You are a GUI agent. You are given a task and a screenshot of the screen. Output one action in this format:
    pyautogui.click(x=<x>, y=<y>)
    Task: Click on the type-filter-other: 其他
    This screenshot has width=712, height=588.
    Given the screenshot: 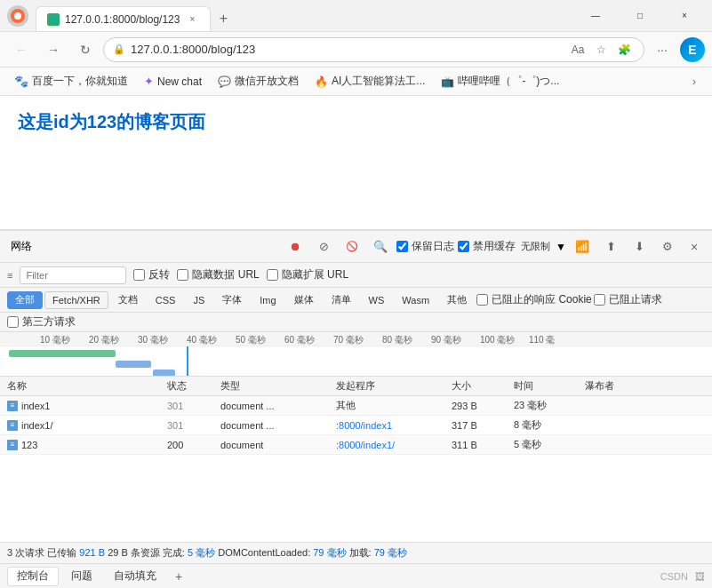 What is the action you would take?
    pyautogui.click(x=457, y=300)
    